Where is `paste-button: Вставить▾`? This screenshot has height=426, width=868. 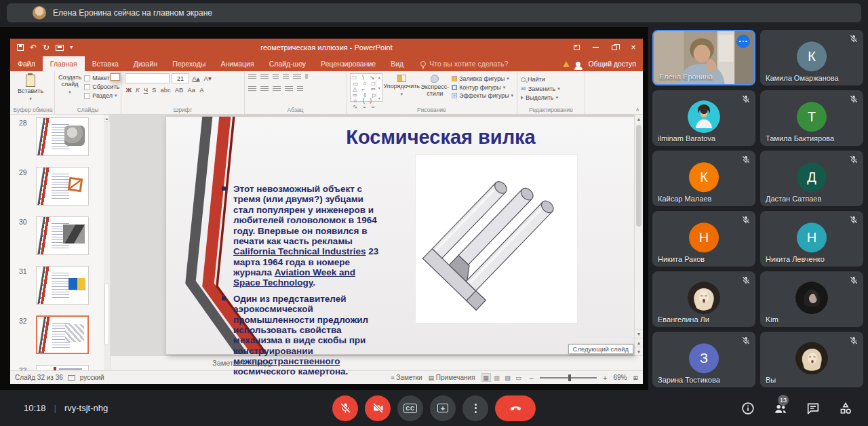 paste-button: Вставить▾ is located at coordinates (31, 88).